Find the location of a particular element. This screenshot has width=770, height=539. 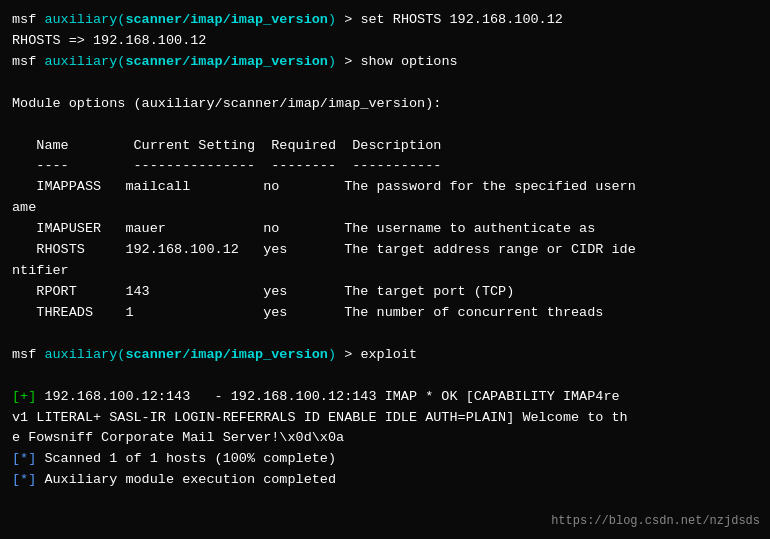

scanned-line: [*] Scanned 1 of 1 hosts (100% complete) is located at coordinates (385, 460).